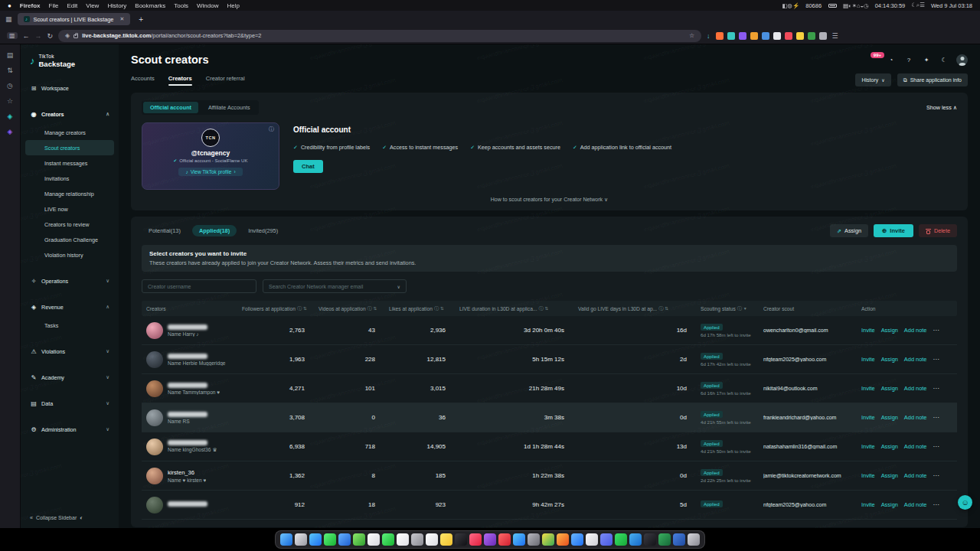 This screenshot has height=551, width=980. I want to click on dock-news, so click(505, 540).